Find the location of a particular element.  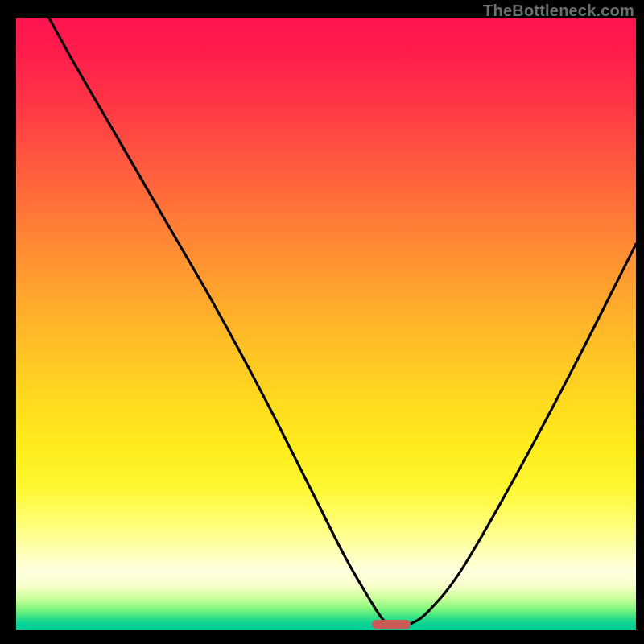

optimal-range-marker is located at coordinates (391, 625).